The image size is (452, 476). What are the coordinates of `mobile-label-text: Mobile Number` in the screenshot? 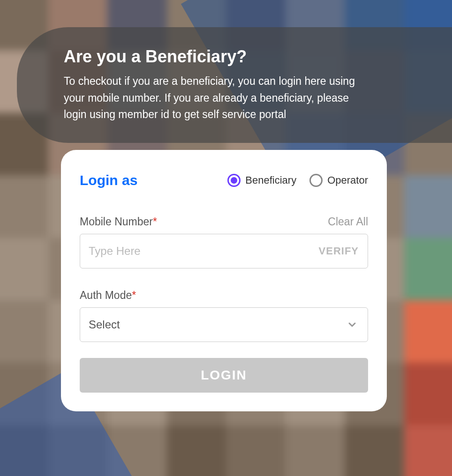 It's located at (116, 222).